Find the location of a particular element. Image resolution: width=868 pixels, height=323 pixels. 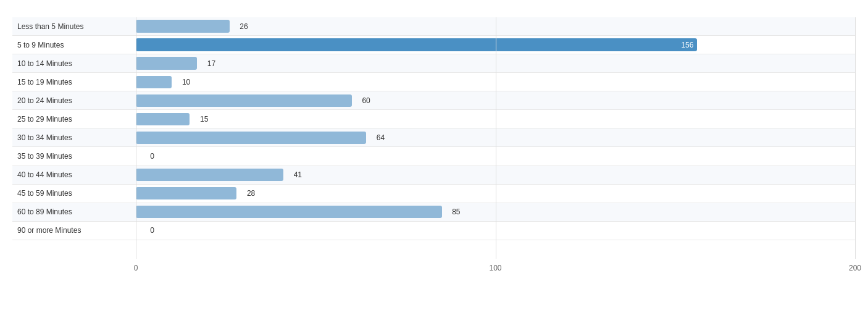

bar-label: 25 to 29 Minutes is located at coordinates (74, 119).